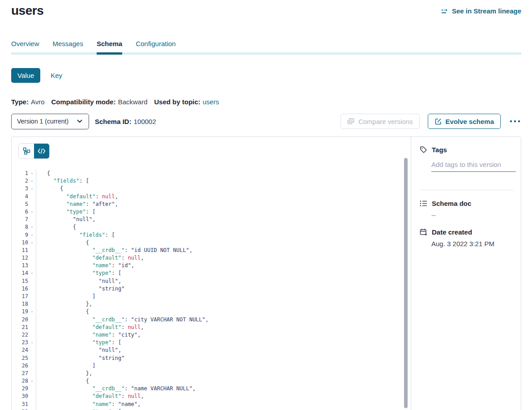 The width and height of the screenshot is (532, 410). What do you see at coordinates (466, 273) in the screenshot?
I see `schema-sidebar: Tags Schema doc --` at bounding box center [466, 273].